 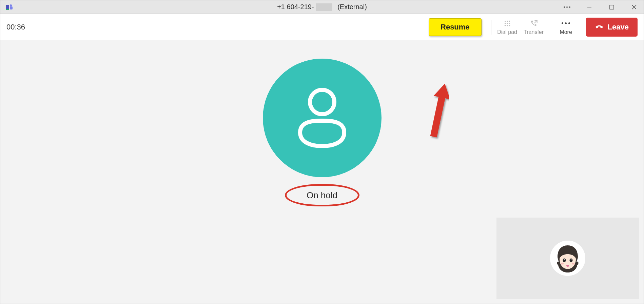 I want to click on transfer-button: Transfer, so click(x=534, y=27).